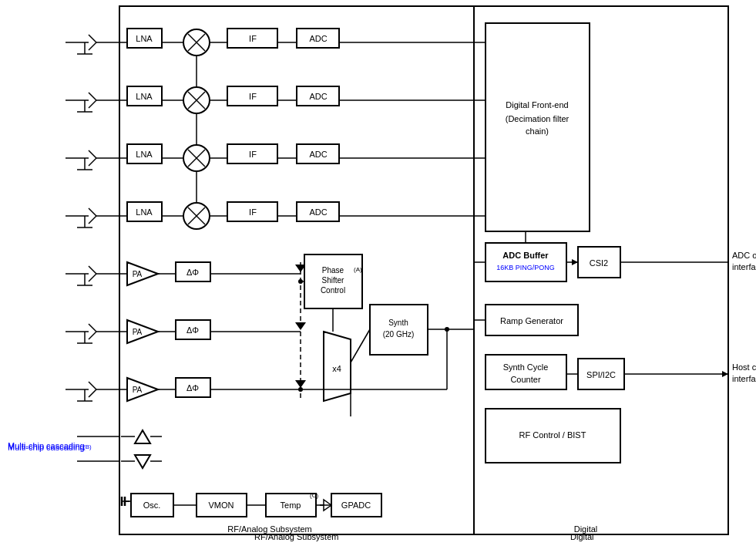 This screenshot has width=756, height=546. What do you see at coordinates (526, 268) in the screenshot?
I see `svg-text: 16KB PING/PONG` at bounding box center [526, 268].